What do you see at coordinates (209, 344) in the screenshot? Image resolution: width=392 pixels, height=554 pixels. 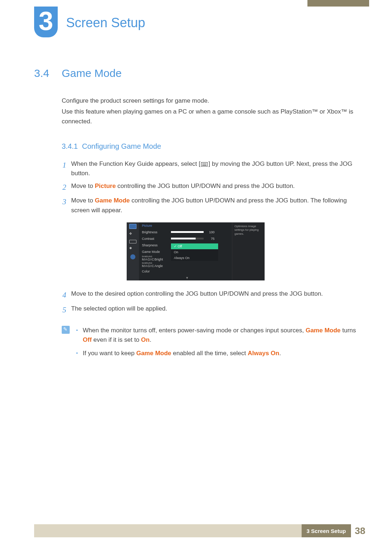 I see `note-block: When the monitor turns off, enters power…` at bounding box center [209, 344].